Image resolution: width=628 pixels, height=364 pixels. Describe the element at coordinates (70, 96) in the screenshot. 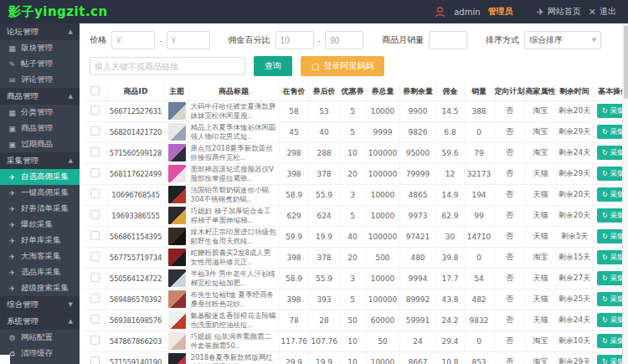

I see `chevron-up-icon: ▲` at that location.